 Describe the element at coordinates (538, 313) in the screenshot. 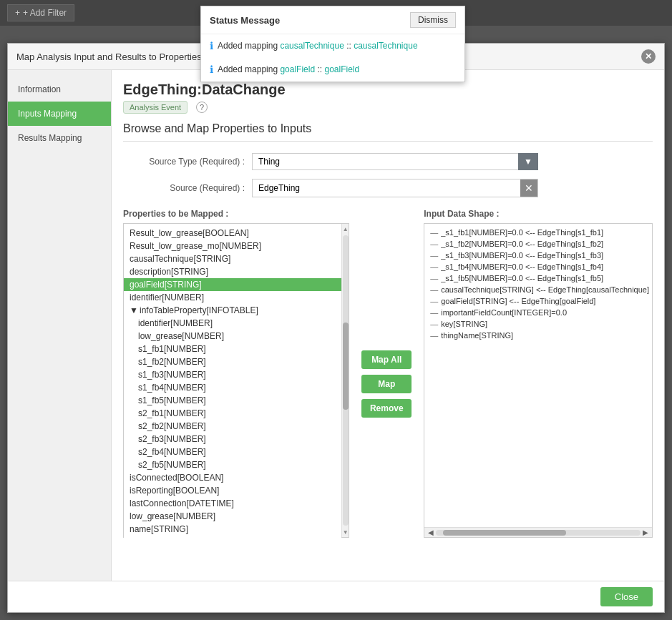

I see `result-tree-item: —importantFieldCount[INTEGER]=0.0` at that location.